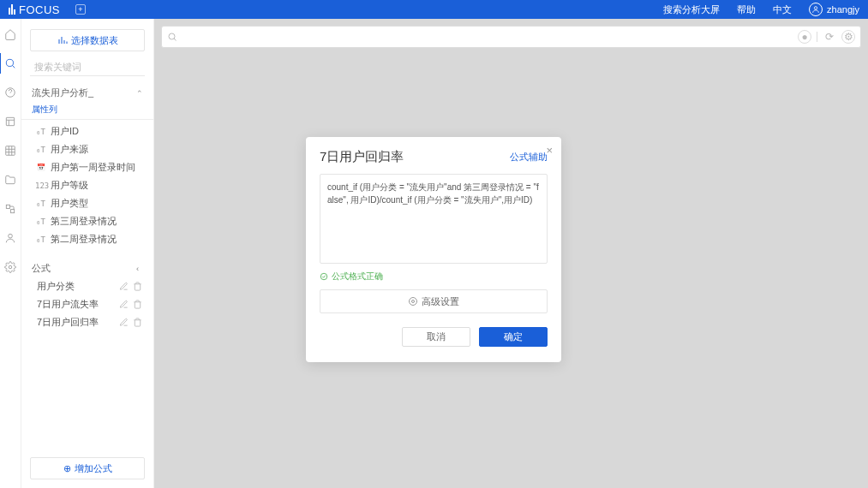 The width and height of the screenshot is (868, 488). I want to click on search-actions: ● ⟳ ⚙, so click(826, 37).